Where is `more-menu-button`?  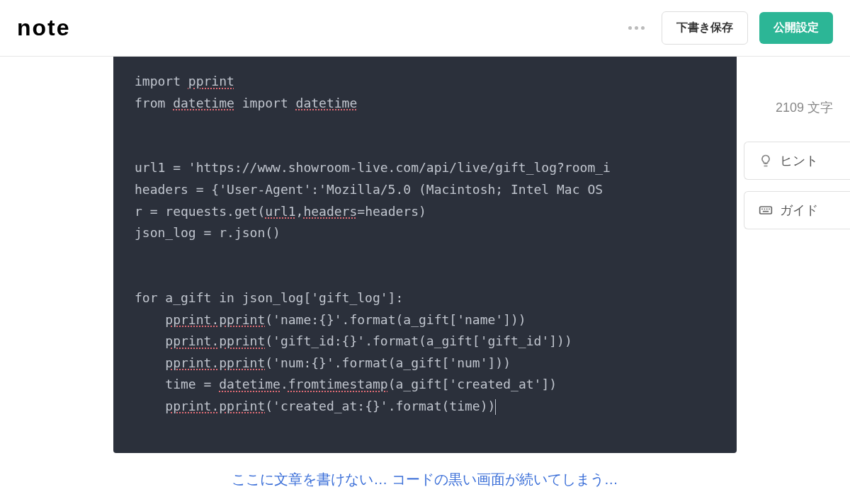 more-menu-button is located at coordinates (636, 28).